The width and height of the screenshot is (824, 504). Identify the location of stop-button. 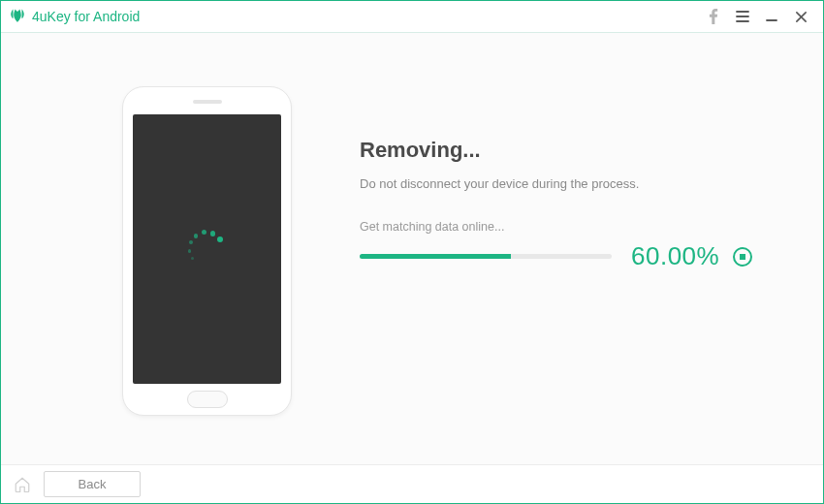
(743, 257).